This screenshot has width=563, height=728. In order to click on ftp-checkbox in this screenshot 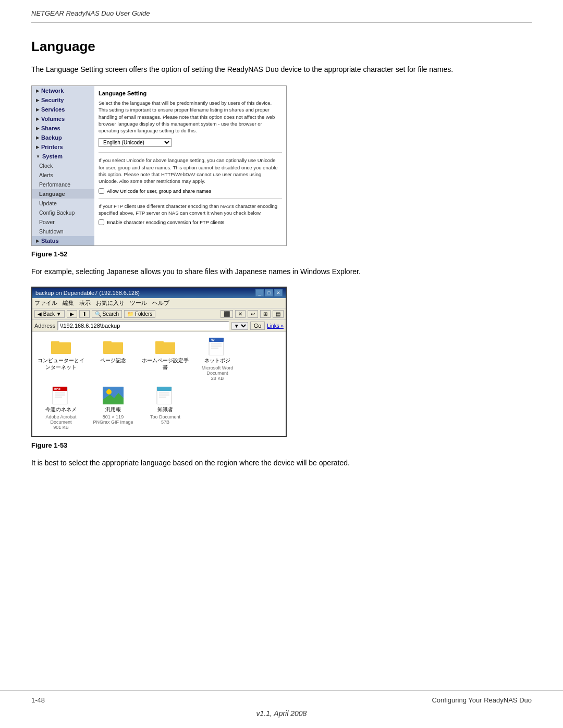, I will do `click(101, 222)`.